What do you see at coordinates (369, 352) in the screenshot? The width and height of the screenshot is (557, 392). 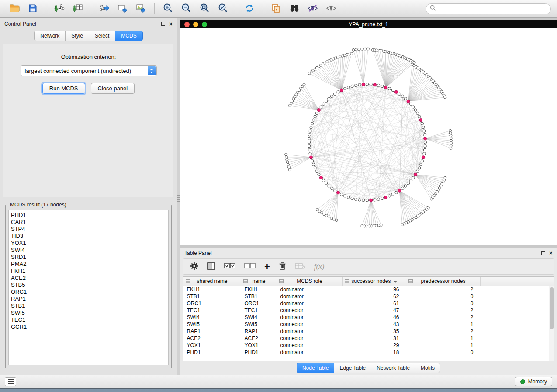 I see `table-row: PHD1PHD1dominator180` at bounding box center [369, 352].